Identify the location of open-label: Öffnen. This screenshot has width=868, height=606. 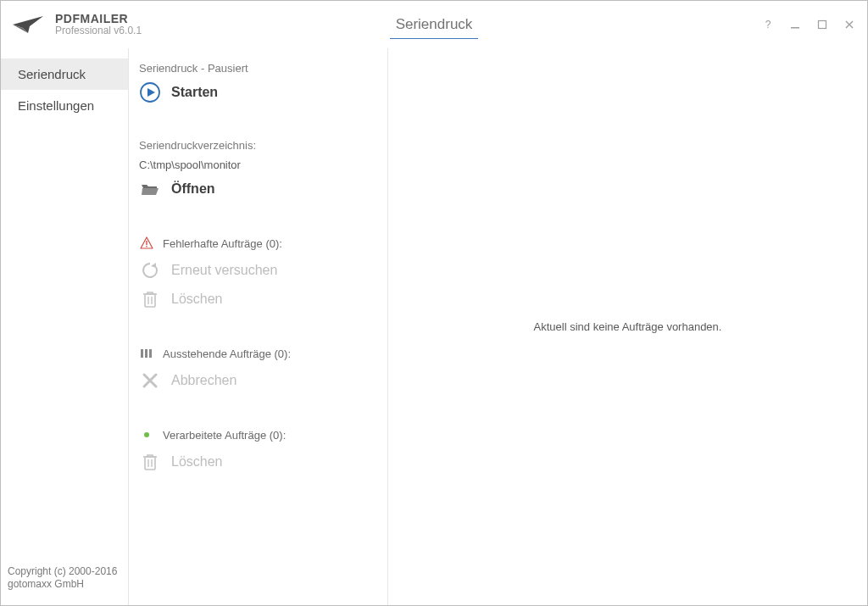
(193, 189).